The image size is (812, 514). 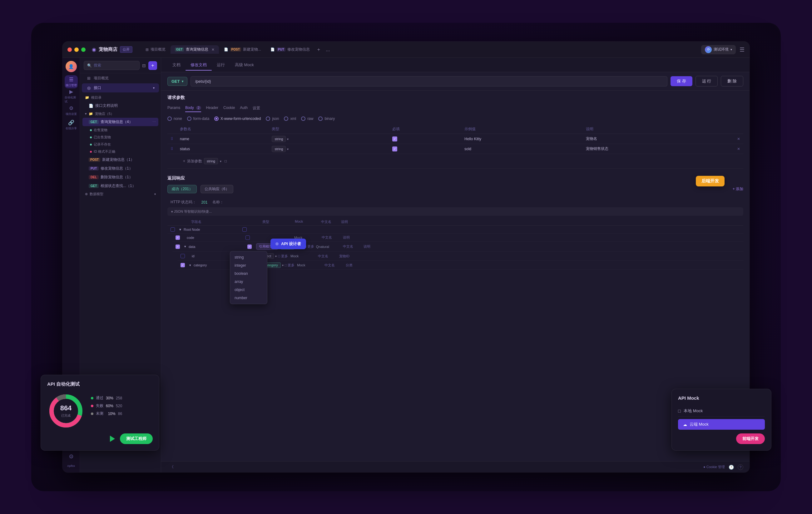 What do you see at coordinates (290, 119) in the screenshot?
I see `body-xml: xml` at bounding box center [290, 119].